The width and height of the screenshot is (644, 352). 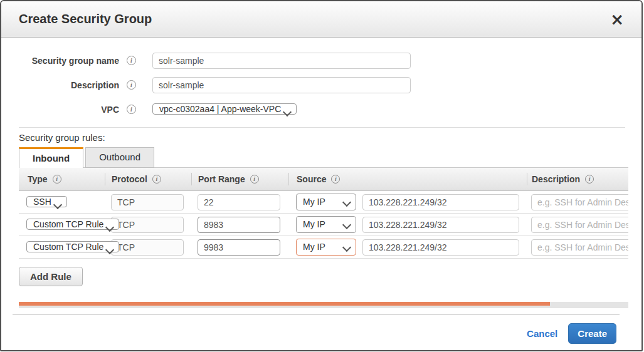 What do you see at coordinates (324, 179) in the screenshot?
I see `table-header: Typei Protocoli Port Rangei Sourcei Desc…` at bounding box center [324, 179].